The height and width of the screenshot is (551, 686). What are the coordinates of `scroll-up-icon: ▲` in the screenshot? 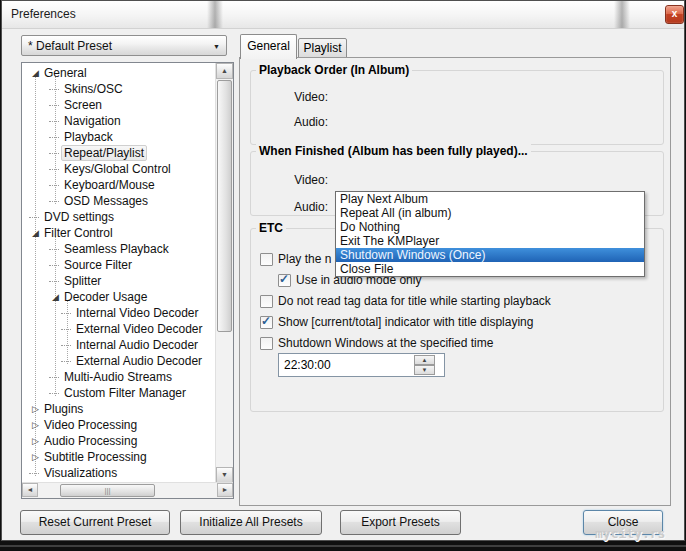 It's located at (224, 71).